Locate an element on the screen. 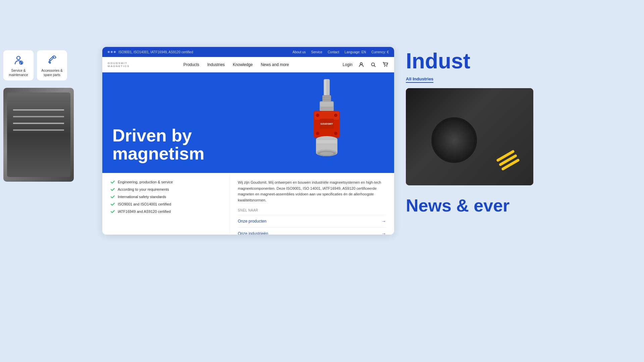  company-description: Wij zijn Goudsmit. Wij ontwerpen en bouw… is located at coordinates (312, 191).